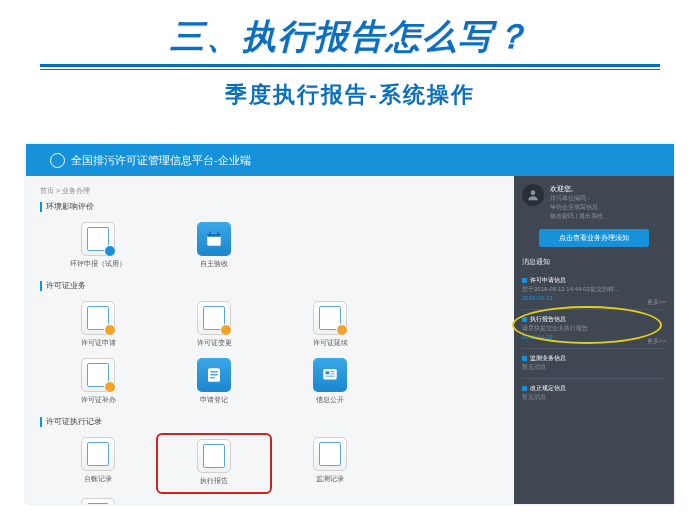  Describe the element at coordinates (98, 501) in the screenshot. I see `document-check-icon` at that location.